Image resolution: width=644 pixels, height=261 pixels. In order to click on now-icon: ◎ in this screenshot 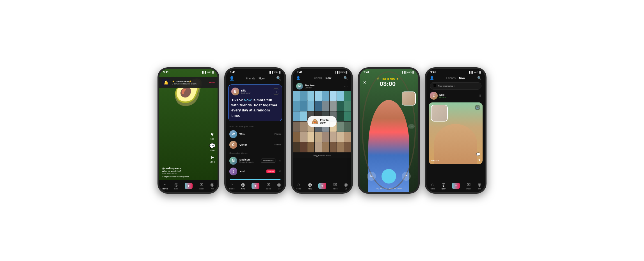, I will do `click(176, 185)`.